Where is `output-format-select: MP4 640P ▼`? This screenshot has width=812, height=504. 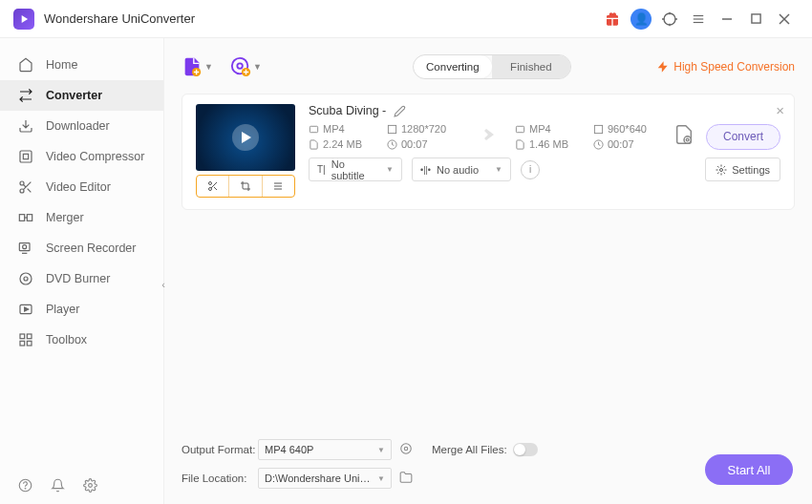 output-format-select: MP4 640P ▼ is located at coordinates (325, 450).